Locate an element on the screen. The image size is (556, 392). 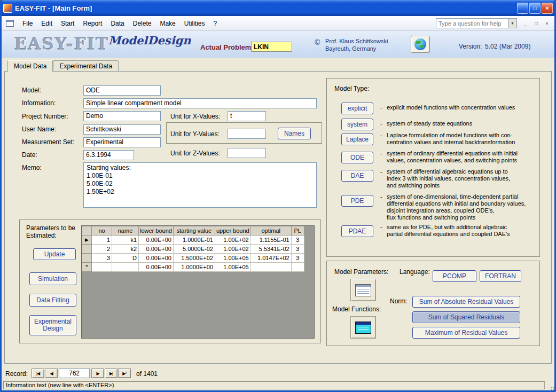
child-close-button: × is located at coordinates (547, 23).